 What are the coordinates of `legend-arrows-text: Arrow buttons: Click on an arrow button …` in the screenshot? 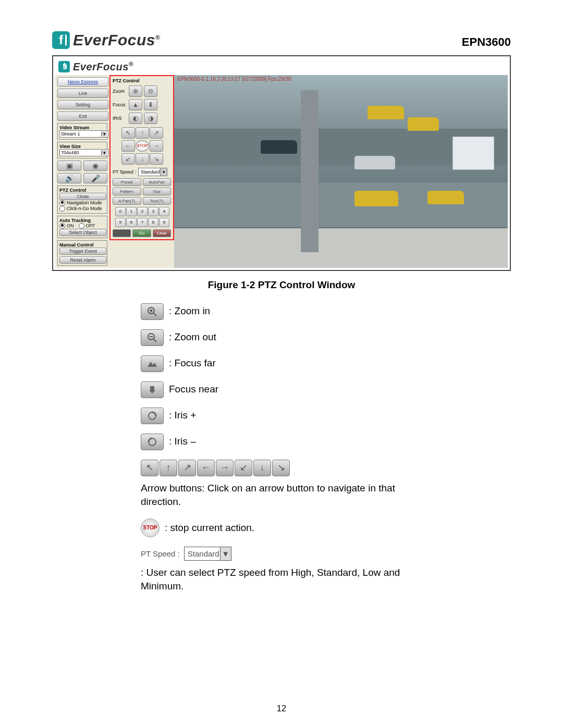 It's located at (287, 495).